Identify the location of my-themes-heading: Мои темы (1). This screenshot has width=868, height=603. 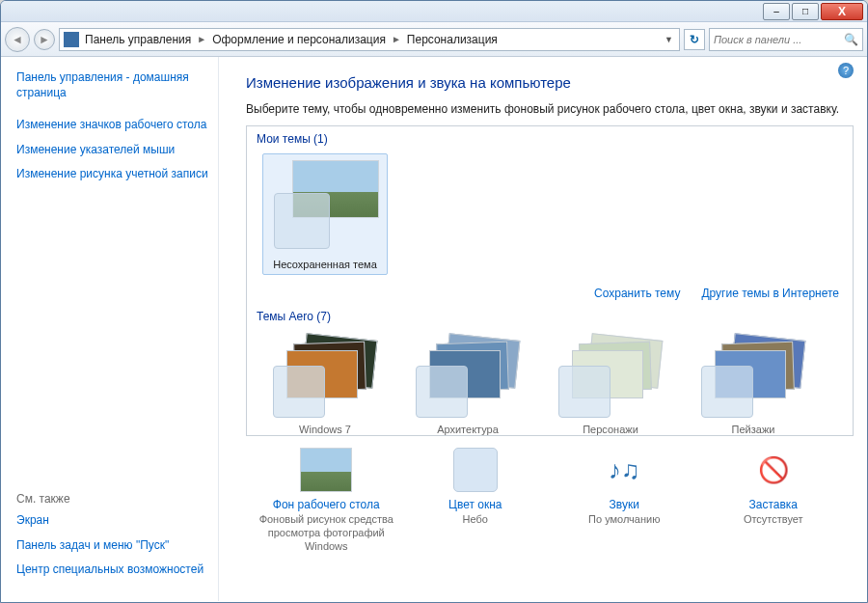
(550, 138).